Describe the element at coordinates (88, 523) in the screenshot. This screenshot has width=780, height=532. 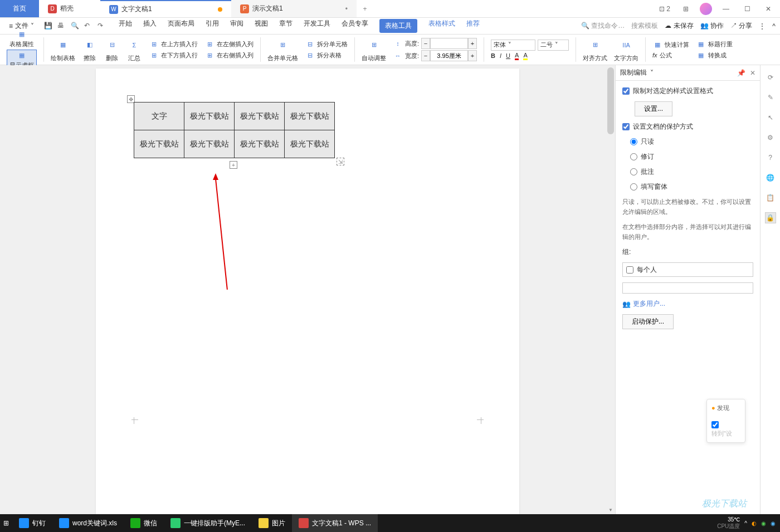
I see `taskbar-item: word关键词.xls` at that location.